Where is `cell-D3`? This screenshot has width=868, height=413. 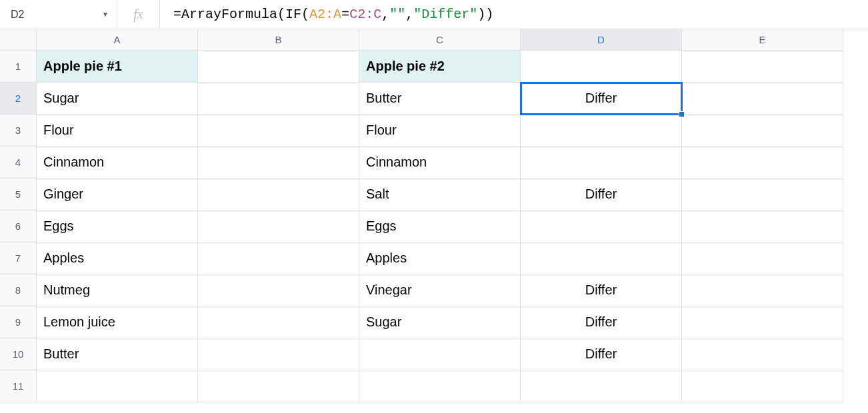 cell-D3 is located at coordinates (601, 131).